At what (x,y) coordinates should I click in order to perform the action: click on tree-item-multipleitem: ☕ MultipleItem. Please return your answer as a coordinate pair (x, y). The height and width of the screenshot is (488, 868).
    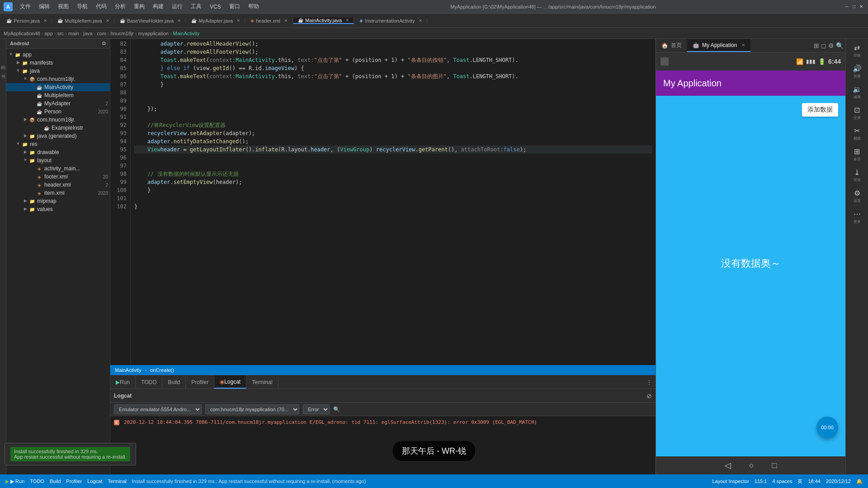
    Looking at the image, I should click on (58, 95).